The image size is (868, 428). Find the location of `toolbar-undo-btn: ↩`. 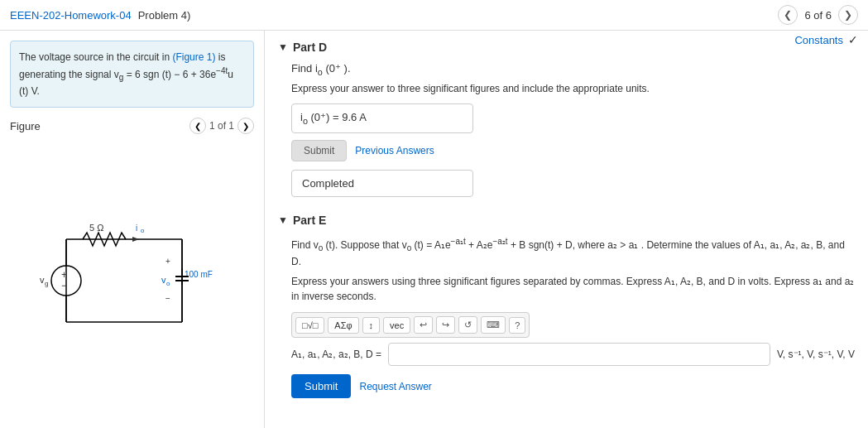

toolbar-undo-btn: ↩ is located at coordinates (424, 325).